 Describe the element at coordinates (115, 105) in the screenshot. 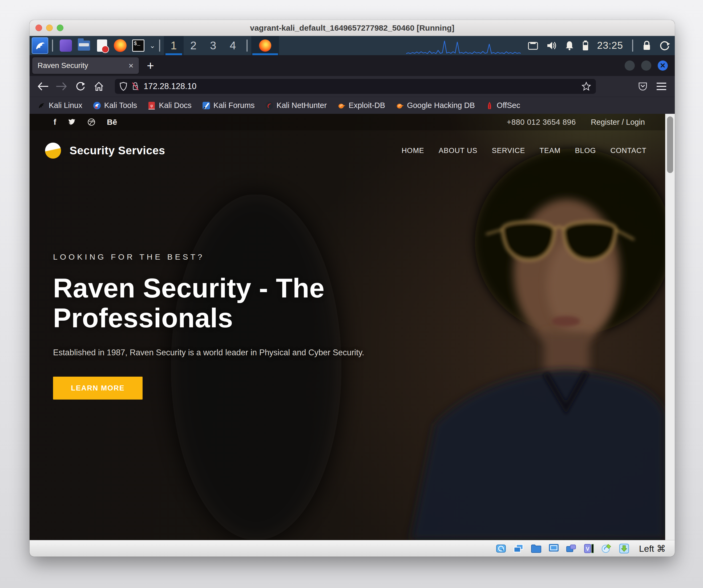

I see `bookmark-kali-tools: Kali Tools` at that location.